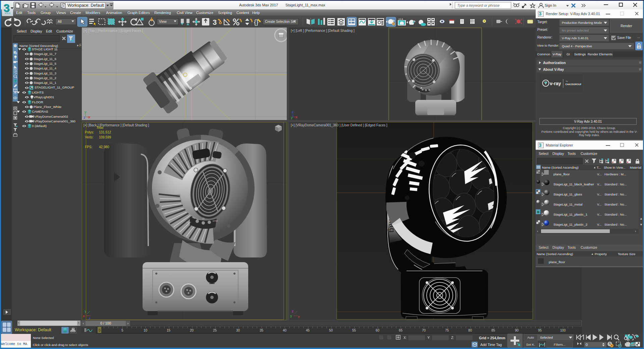 This screenshot has height=349, width=644. What do you see at coordinates (215, 221) in the screenshot?
I see `svg-text: ENTER` at bounding box center [215, 221].